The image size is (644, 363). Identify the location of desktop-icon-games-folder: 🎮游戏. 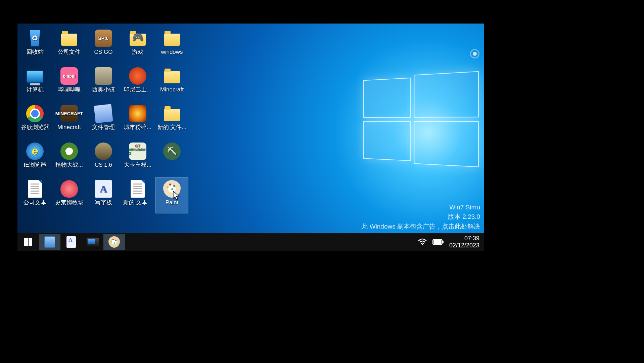
(138, 45).